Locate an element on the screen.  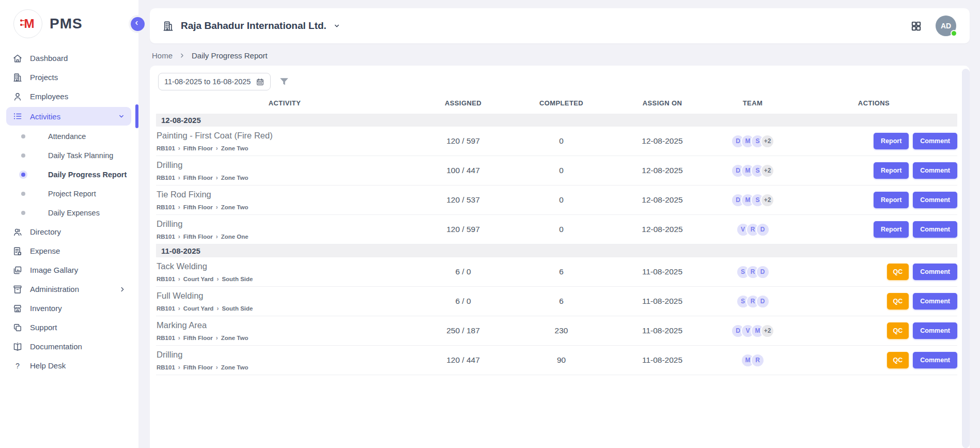
sidebar-item-help-desk: ?Help Desk is located at coordinates (69, 366).